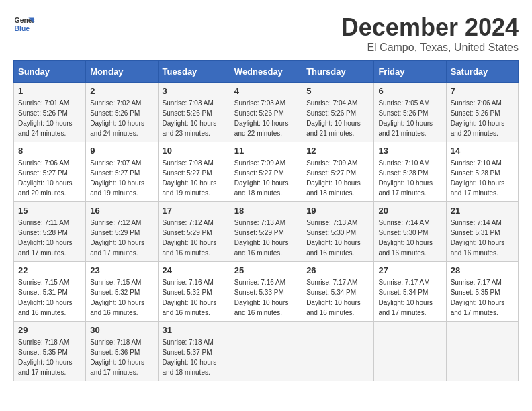  Describe the element at coordinates (24, 24) in the screenshot. I see `logo-icon: General Blue` at that location.